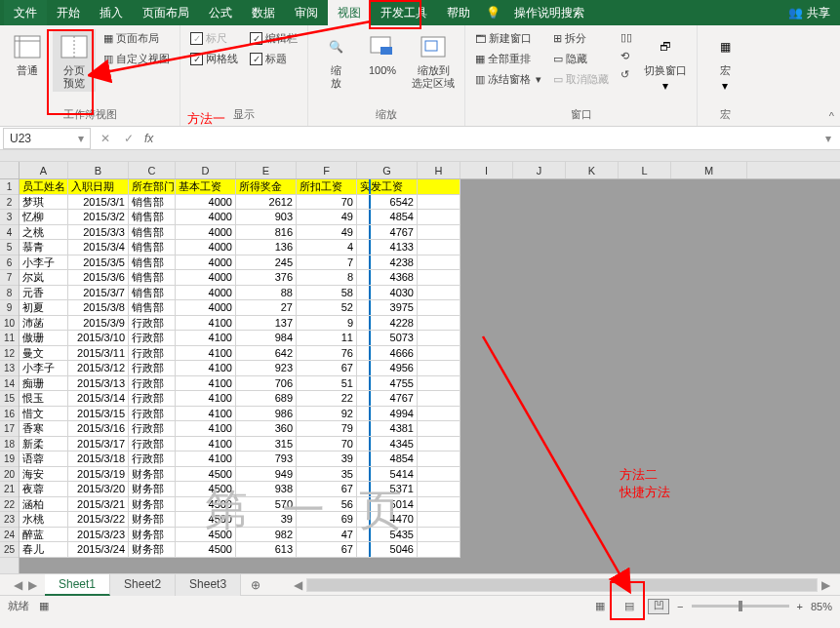 The width and height of the screenshot is (840, 628). Describe the element at coordinates (99, 413) in the screenshot. I see `table-cell: 2015/3/15` at that location.